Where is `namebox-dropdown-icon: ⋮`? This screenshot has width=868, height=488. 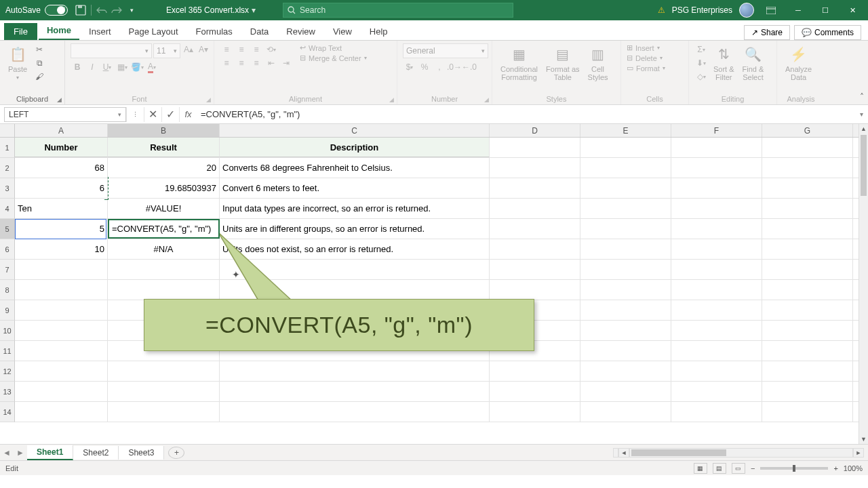 namebox-dropdown-icon: ⋮ is located at coordinates (135, 115).